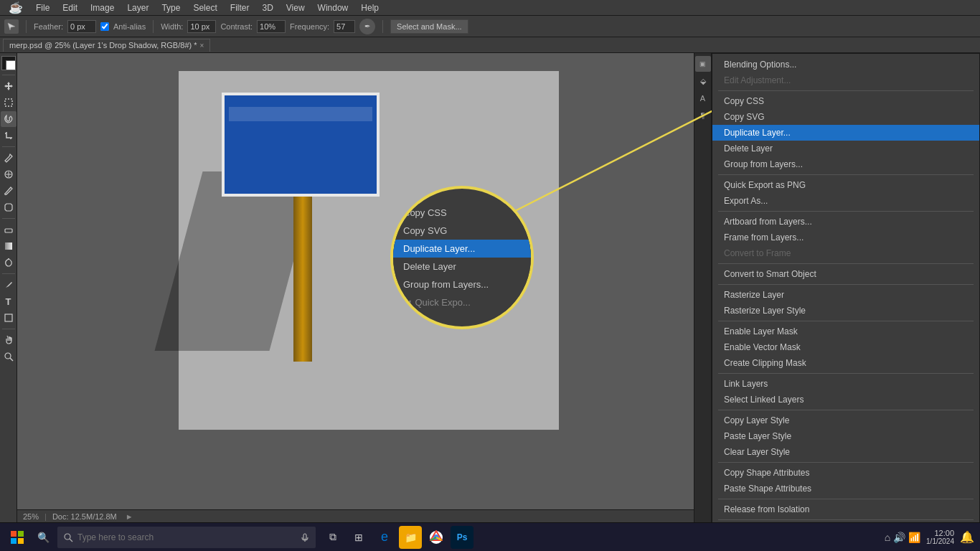 The image size is (980, 551). I want to click on ctx-group-layers: Group from Layers..., so click(846, 164).